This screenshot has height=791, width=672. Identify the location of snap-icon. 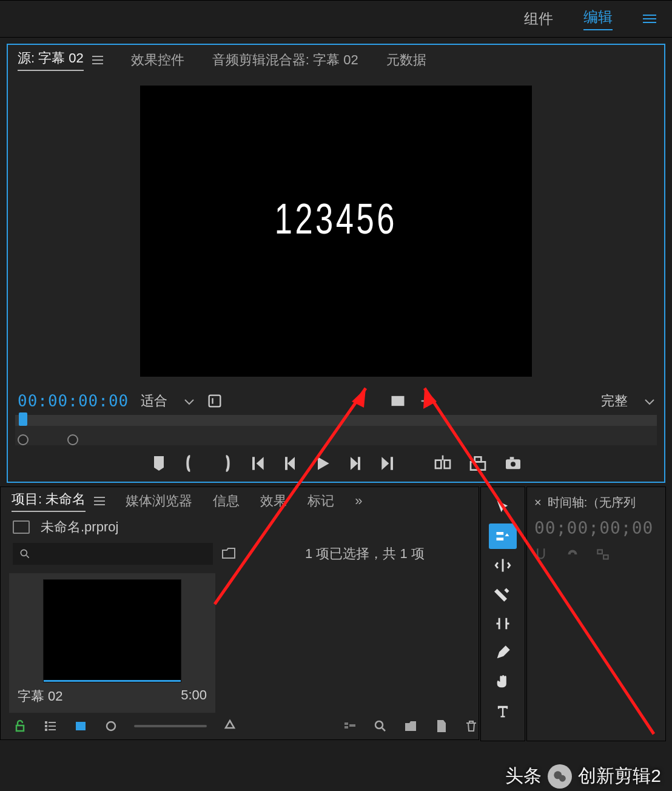
(542, 554).